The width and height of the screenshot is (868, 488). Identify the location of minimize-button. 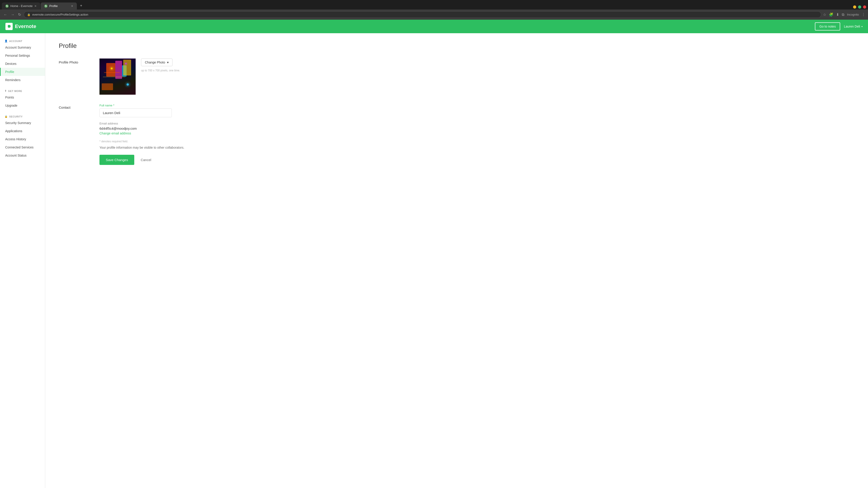
(855, 7).